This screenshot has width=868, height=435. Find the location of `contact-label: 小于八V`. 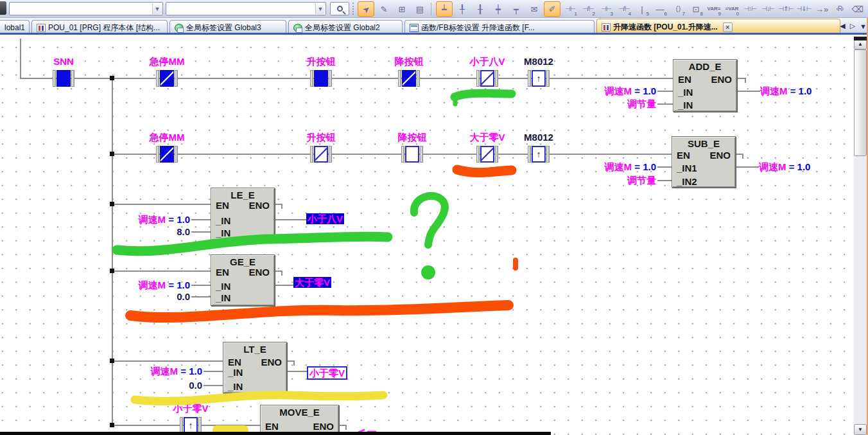

contact-label: 小于八V is located at coordinates (487, 62).